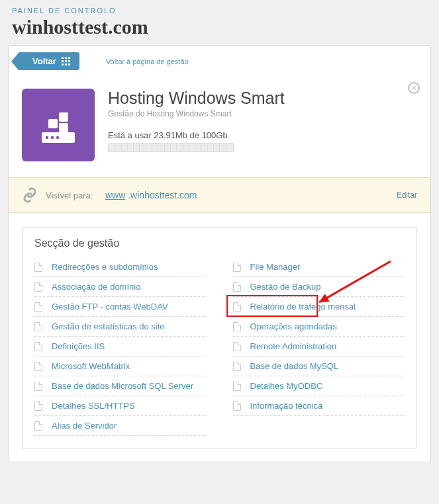 The height and width of the screenshot is (504, 439). Describe the element at coordinates (121, 386) in the screenshot. I see `mgmt-item-left-6: Base de dados Microsoft SQL Server` at that location.